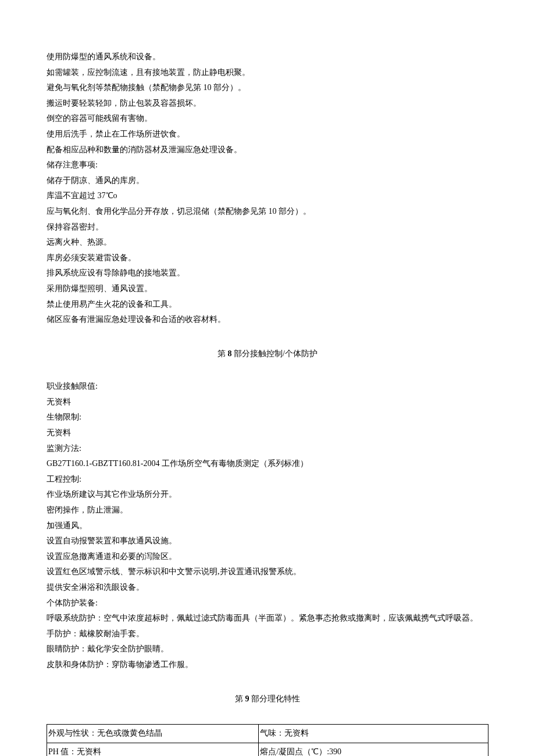 The width and height of the screenshot is (535, 756). Describe the element at coordinates (268, 88) in the screenshot. I see `body-line: 避免与氧化剂等禁配物接触（禁配物参见第 10 部分）。` at that location.